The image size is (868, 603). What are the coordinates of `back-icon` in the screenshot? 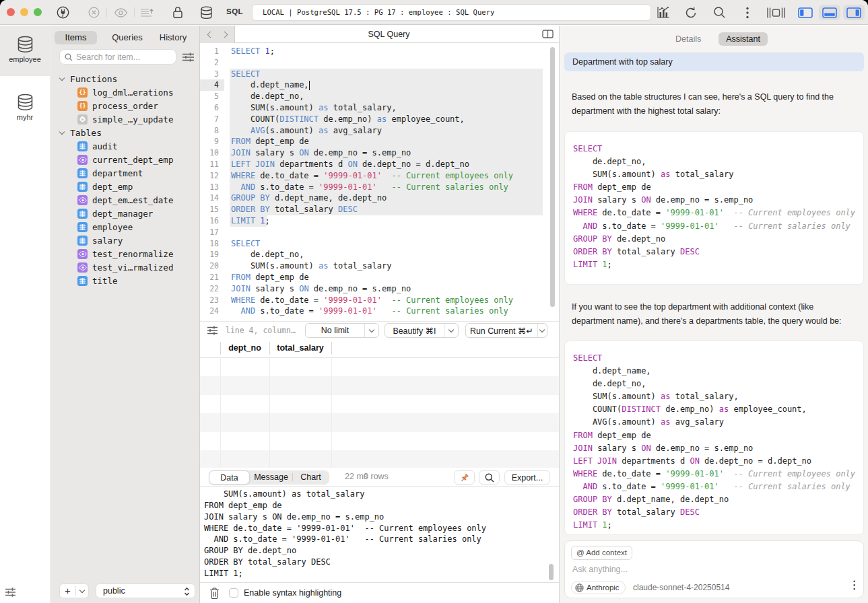 It's located at (210, 34).